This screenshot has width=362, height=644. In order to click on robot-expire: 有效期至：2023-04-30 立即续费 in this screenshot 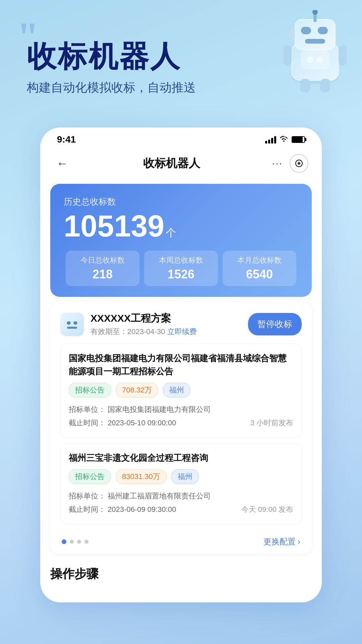, I will do `click(143, 332)`.